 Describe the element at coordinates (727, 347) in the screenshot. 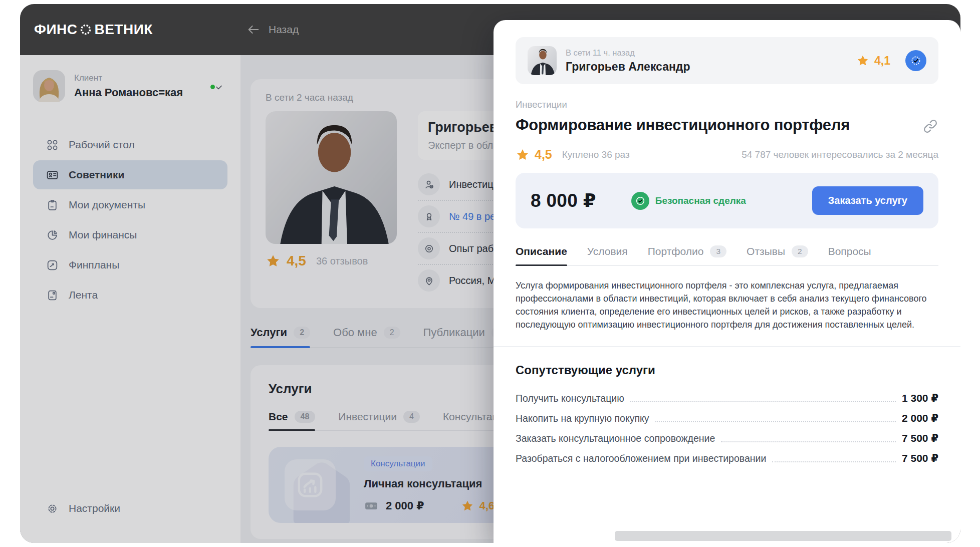

I see `section-divider` at that location.